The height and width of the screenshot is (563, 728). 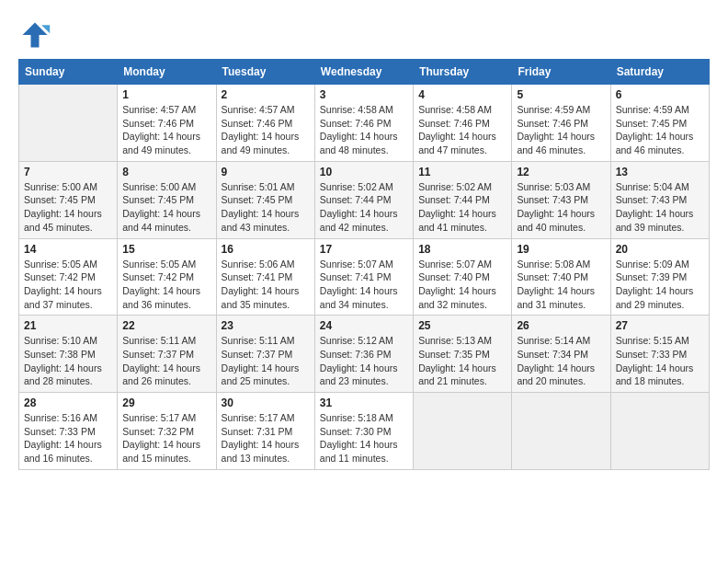 What do you see at coordinates (68, 200) in the screenshot?
I see `calendar-cell: 7Sunrise: 5:00 AM Sunset: 7:45 PM Daylig…` at bounding box center [68, 200].